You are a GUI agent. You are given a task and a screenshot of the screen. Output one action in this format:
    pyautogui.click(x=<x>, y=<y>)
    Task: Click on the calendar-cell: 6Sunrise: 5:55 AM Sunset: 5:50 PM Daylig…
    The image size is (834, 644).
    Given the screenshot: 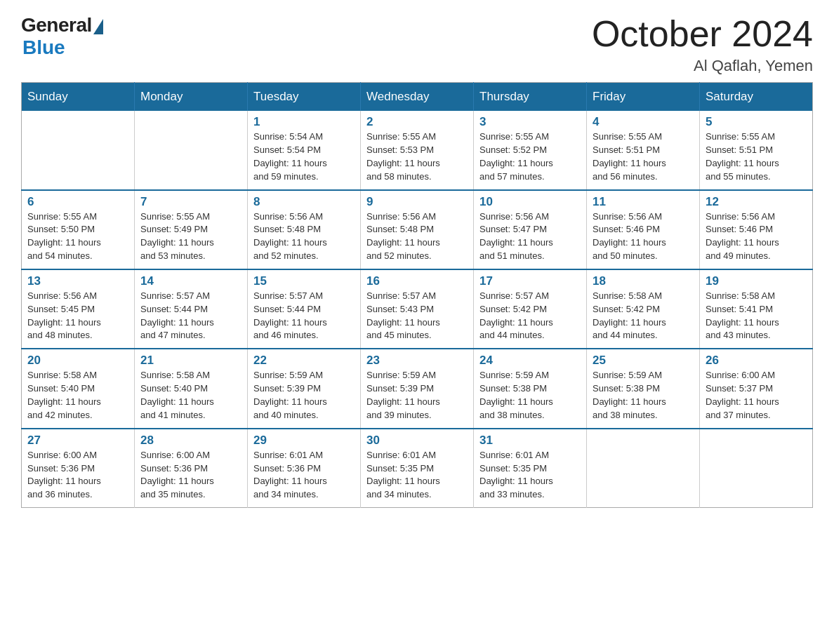 What is the action you would take?
    pyautogui.click(x=79, y=230)
    